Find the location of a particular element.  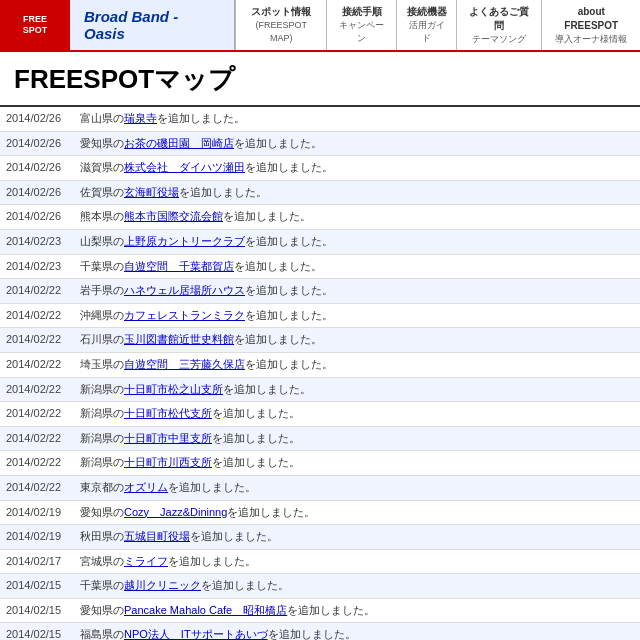

table-row: 2014/02/15福島県のNPO法人 ITサポートあいづを追加しました。 is located at coordinates (320, 632).